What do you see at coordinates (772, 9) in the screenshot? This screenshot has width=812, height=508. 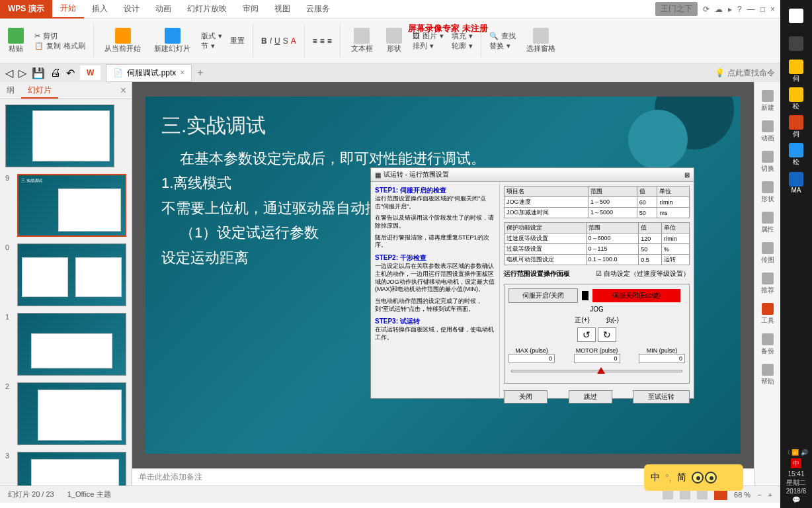 I see `close-icon: ×` at bounding box center [772, 9].